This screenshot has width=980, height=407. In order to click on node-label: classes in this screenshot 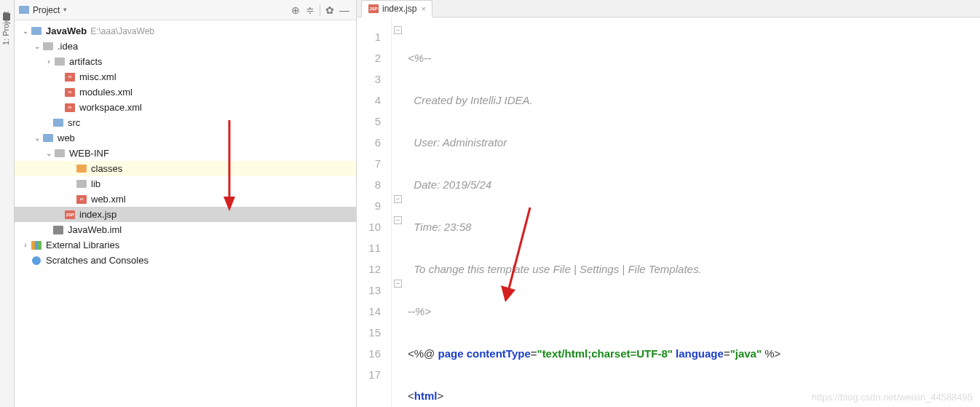, I will do `click(106, 169)`.